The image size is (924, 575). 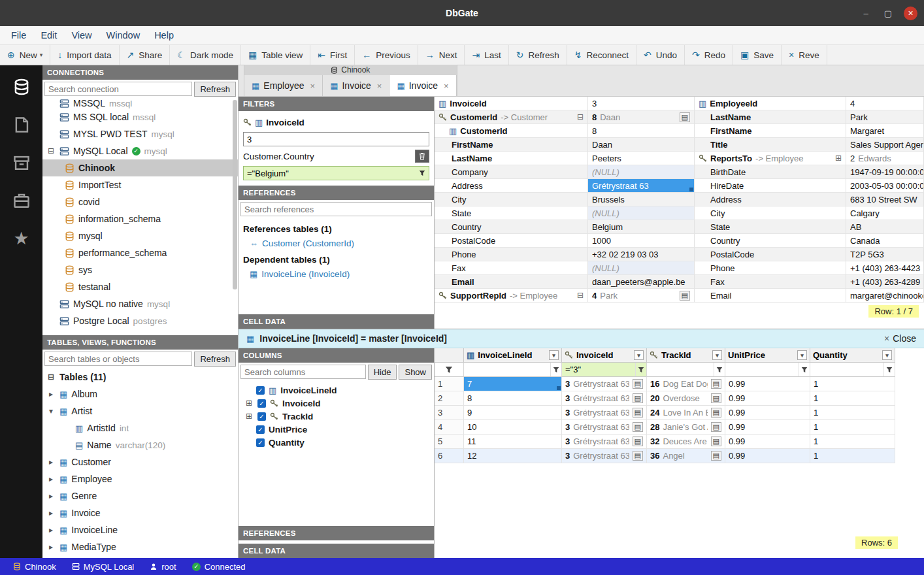 I want to click on menu-edit: Edit, so click(x=48, y=35).